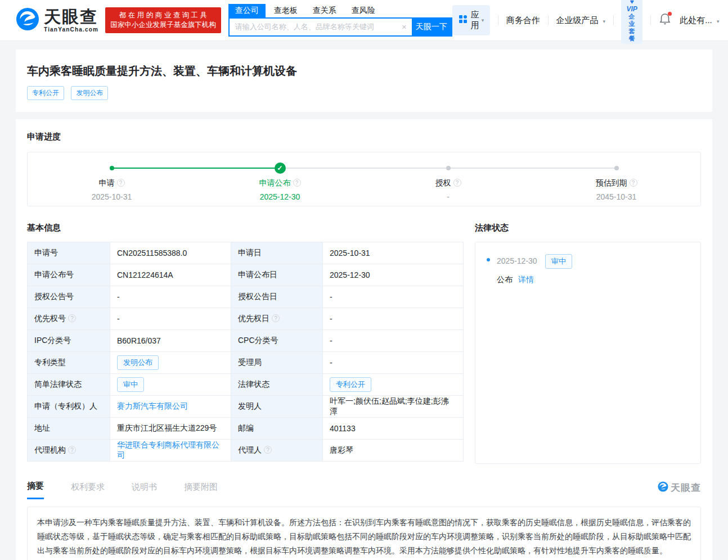 The height and width of the screenshot is (560, 728). Describe the element at coordinates (42, 428) in the screenshot. I see `row-label: 地址` at that location.